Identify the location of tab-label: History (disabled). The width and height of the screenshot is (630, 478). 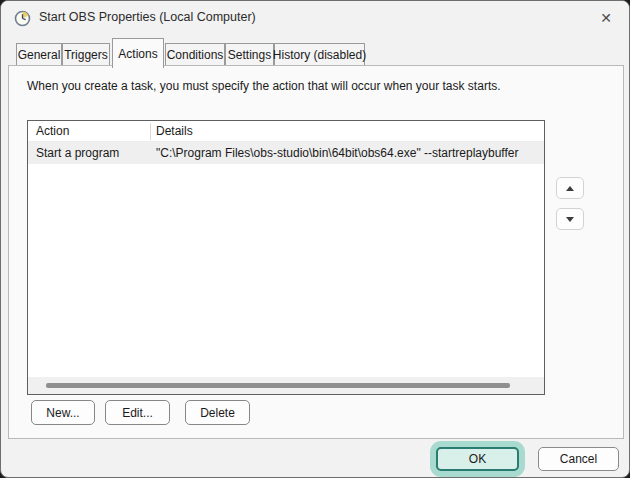
(320, 55).